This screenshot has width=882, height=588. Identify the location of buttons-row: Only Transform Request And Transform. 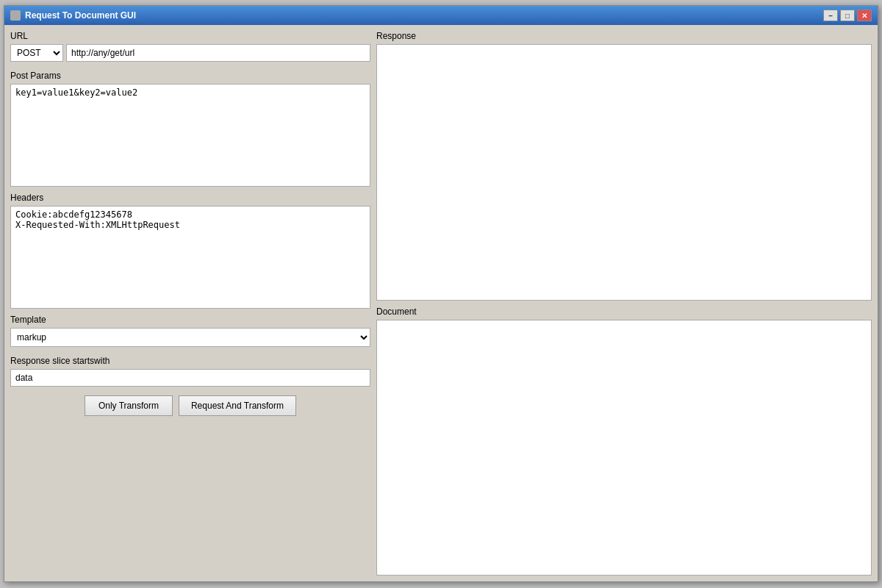
(190, 406).